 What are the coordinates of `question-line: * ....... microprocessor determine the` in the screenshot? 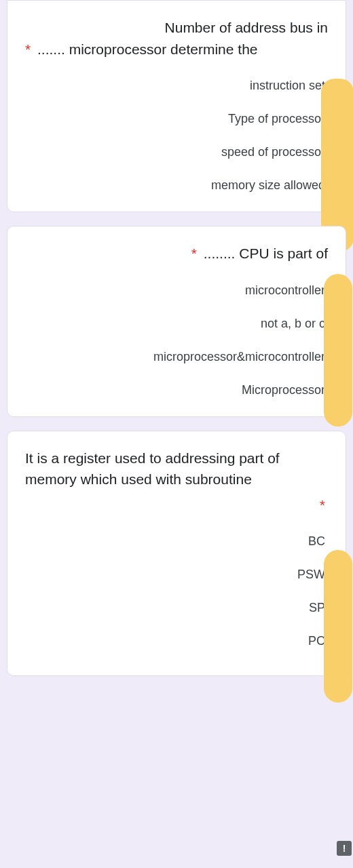 It's located at (176, 50).